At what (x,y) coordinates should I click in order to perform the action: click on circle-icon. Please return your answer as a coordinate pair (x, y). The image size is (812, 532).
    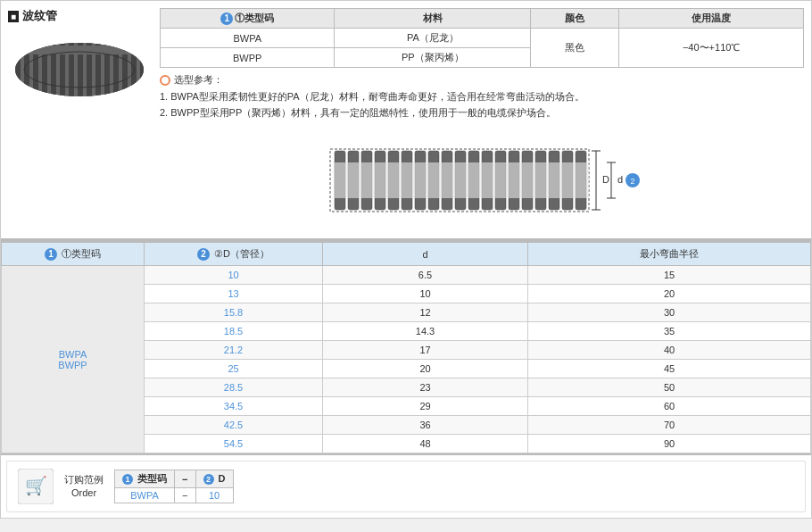
    Looking at the image, I should click on (165, 80).